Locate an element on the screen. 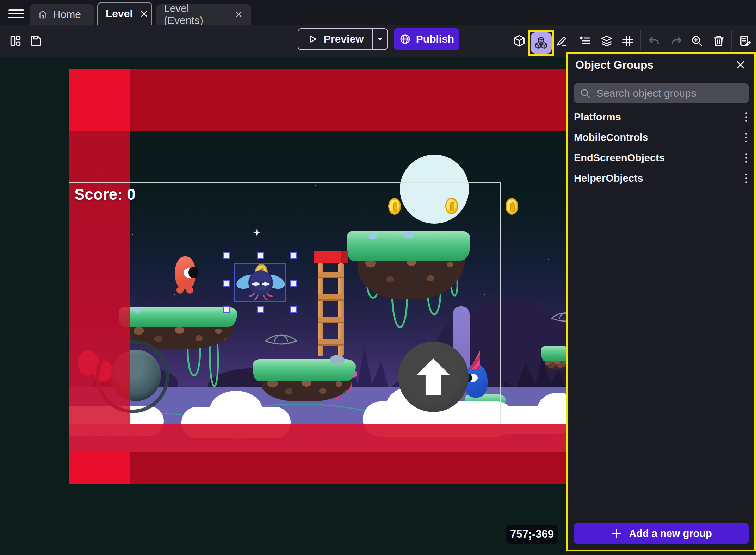  platform-sprite is located at coordinates (554, 358).